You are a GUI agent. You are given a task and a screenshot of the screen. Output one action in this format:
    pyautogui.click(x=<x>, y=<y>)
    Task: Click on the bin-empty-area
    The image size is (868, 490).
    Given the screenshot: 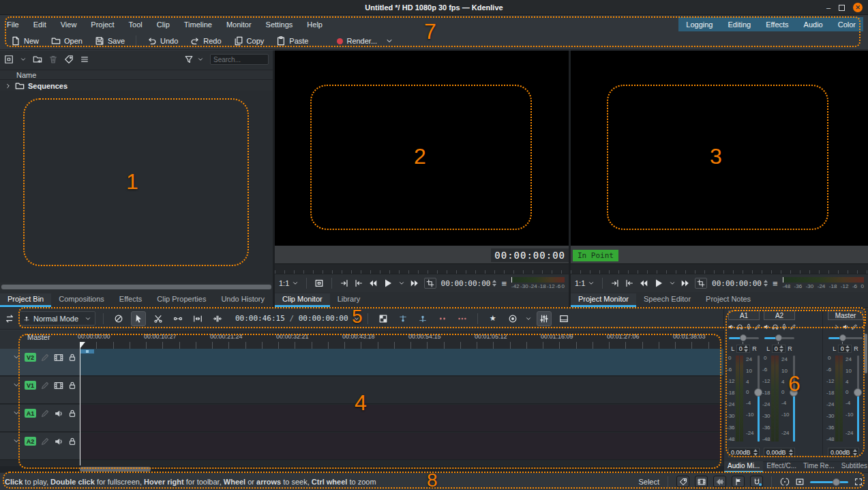 What is the action you would take?
    pyautogui.click(x=136, y=187)
    